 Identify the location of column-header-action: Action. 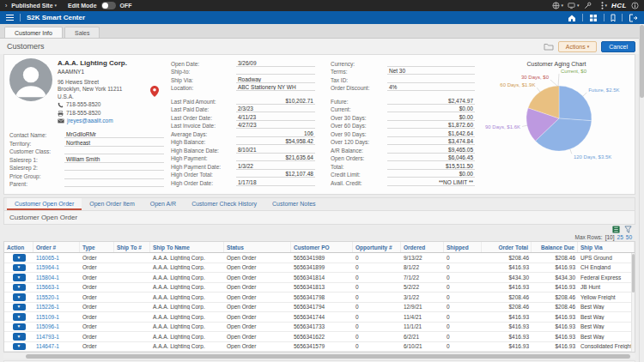
(19, 247).